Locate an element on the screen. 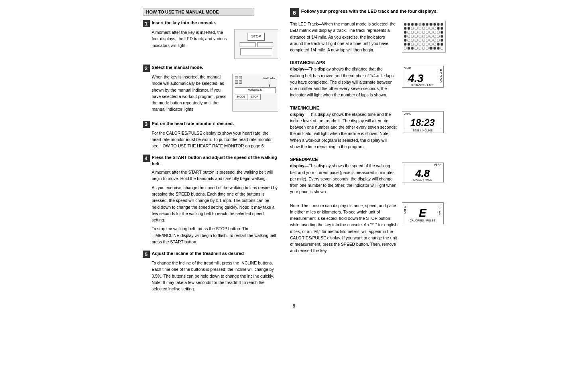  speed-pace-display: PACE 4.8 SPEED / PACE is located at coordinates (424, 172).